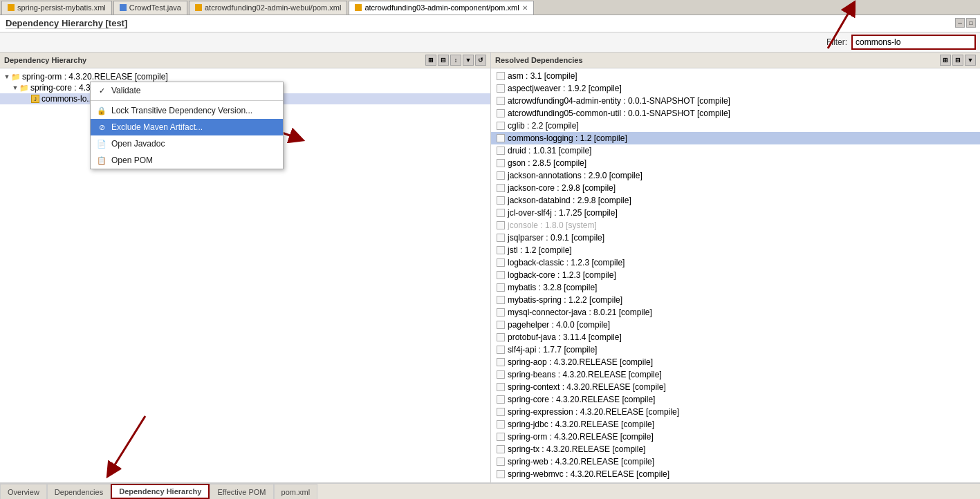 The width and height of the screenshot is (980, 499). Describe the element at coordinates (736, 138) in the screenshot. I see `resolved-item: commons-logging : 1.2 [compile]` at that location.